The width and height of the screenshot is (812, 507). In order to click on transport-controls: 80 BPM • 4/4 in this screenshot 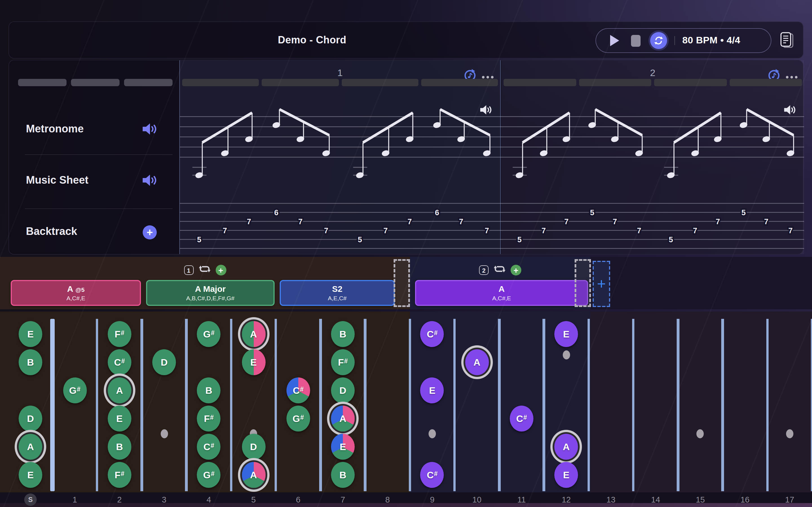, I will do `click(683, 41)`.